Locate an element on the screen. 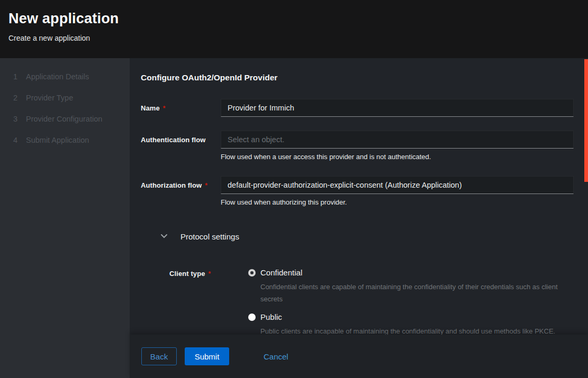 The width and height of the screenshot is (588, 378). name-input is located at coordinates (397, 108).